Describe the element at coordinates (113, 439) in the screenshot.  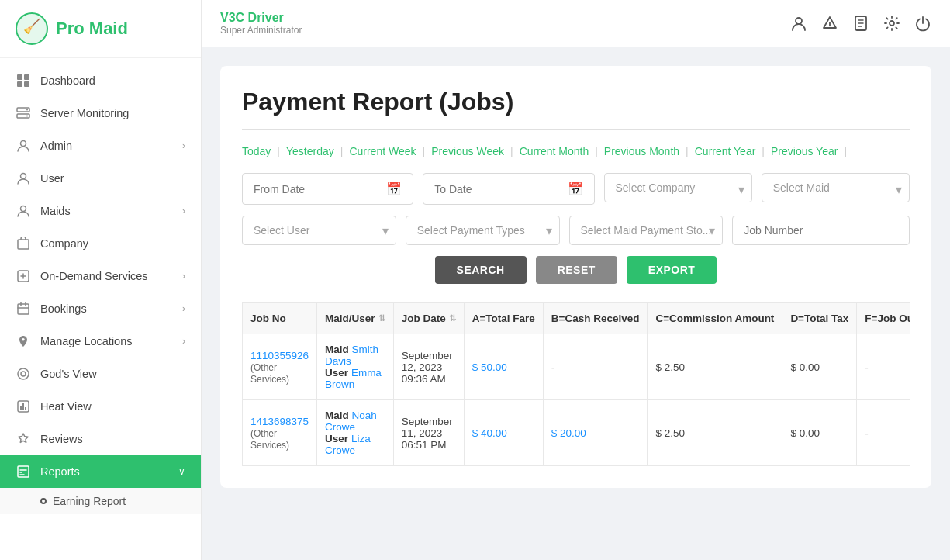
I see `sidebar-item-reviews-label: Reviews` at that location.